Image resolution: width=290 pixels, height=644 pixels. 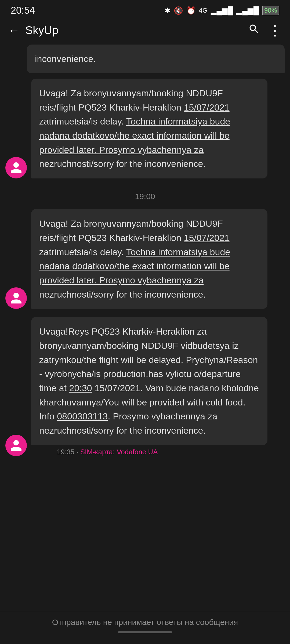 What do you see at coordinates (168, 11) in the screenshot?
I see `bluetooth-icon: ✱` at bounding box center [168, 11].